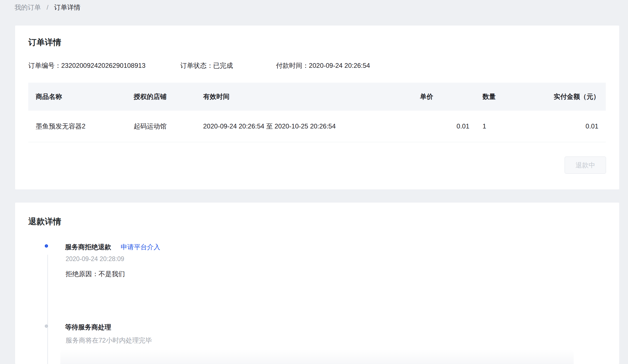  Describe the element at coordinates (45, 42) in the screenshot. I see `order-card-title: 订单详情` at that location.